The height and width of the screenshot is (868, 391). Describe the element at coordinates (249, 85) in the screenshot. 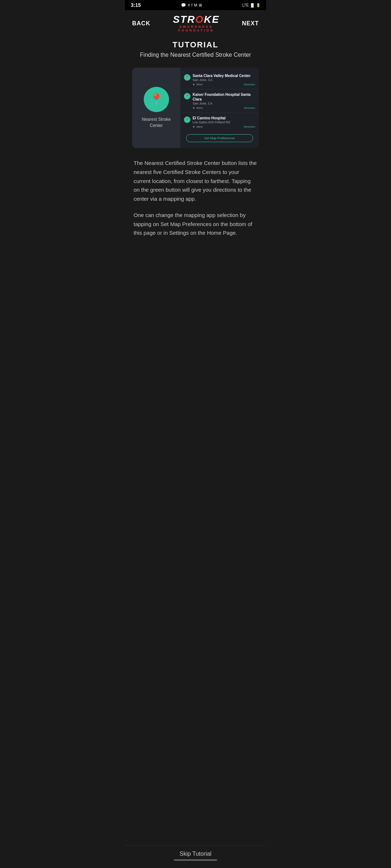

I see `direction-btn-1: Direction` at that location.